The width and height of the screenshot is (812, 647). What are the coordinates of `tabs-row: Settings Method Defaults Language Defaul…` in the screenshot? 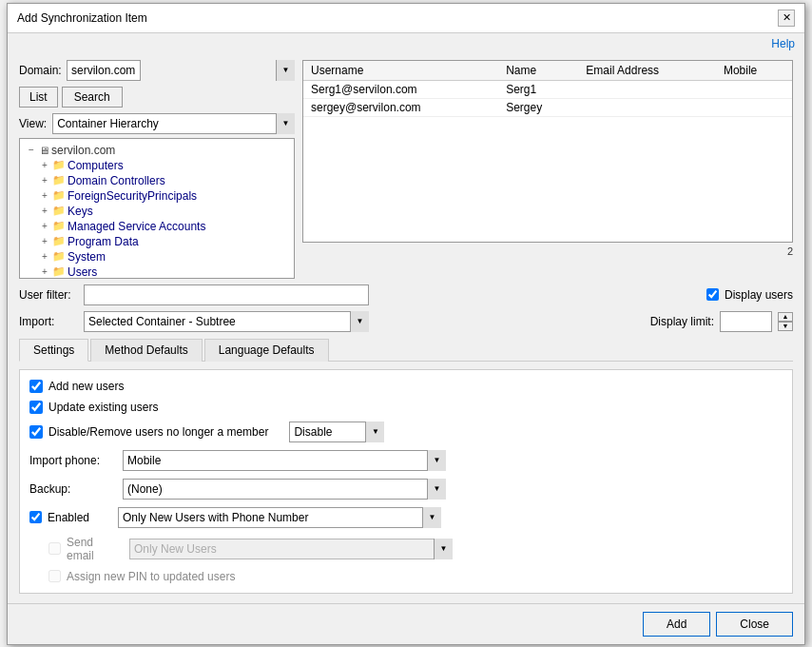 It's located at (406, 350).